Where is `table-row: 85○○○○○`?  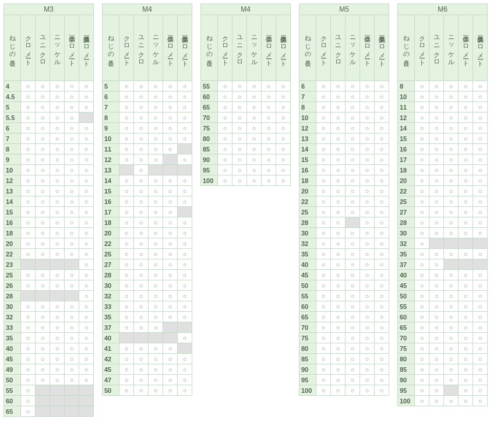
table-row: 85○○○○○ is located at coordinates (246, 149).